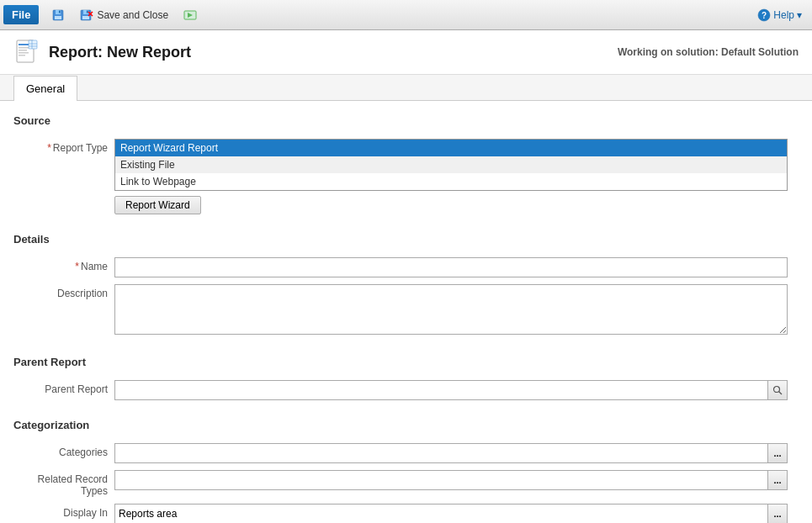 The width and height of the screenshot is (812, 523). I want to click on save-close-button: Save and Close, so click(125, 15).